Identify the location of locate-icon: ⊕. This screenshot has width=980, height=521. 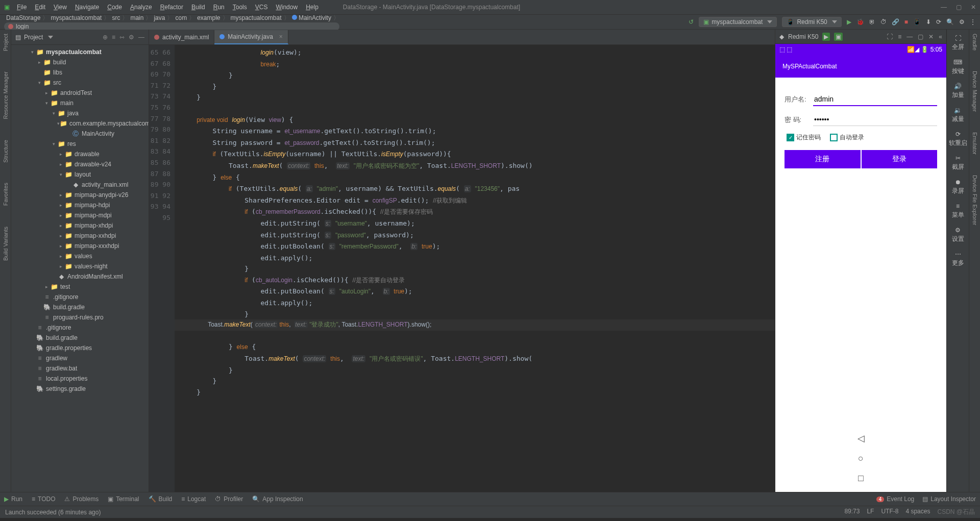
(105, 37).